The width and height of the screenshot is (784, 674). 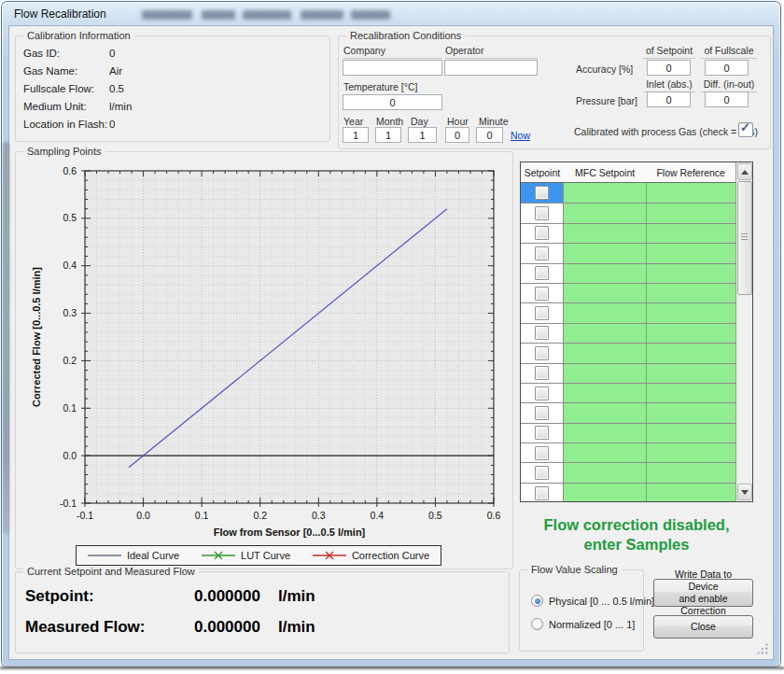 What do you see at coordinates (491, 67) in the screenshot?
I see `operator-input` at bounding box center [491, 67].